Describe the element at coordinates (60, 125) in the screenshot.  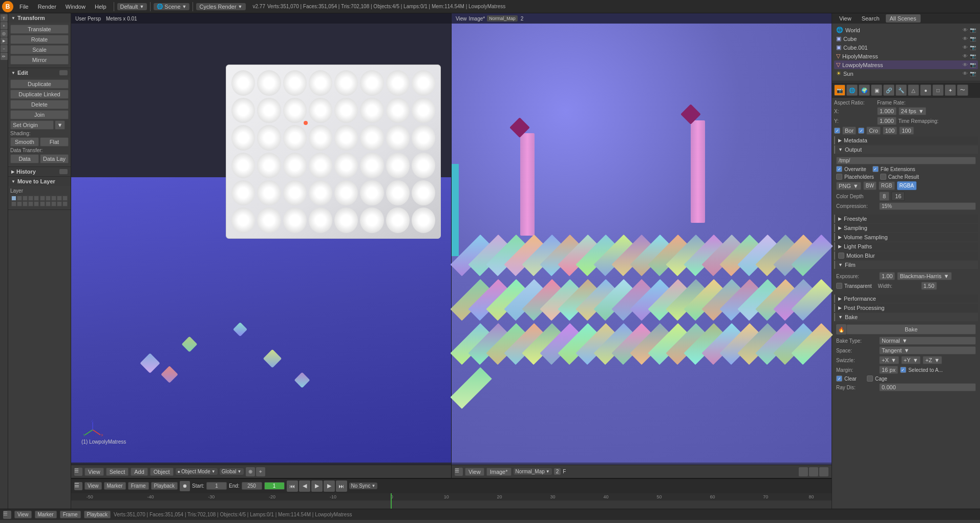
I see `set-origin-dropdown: ▼` at that location.